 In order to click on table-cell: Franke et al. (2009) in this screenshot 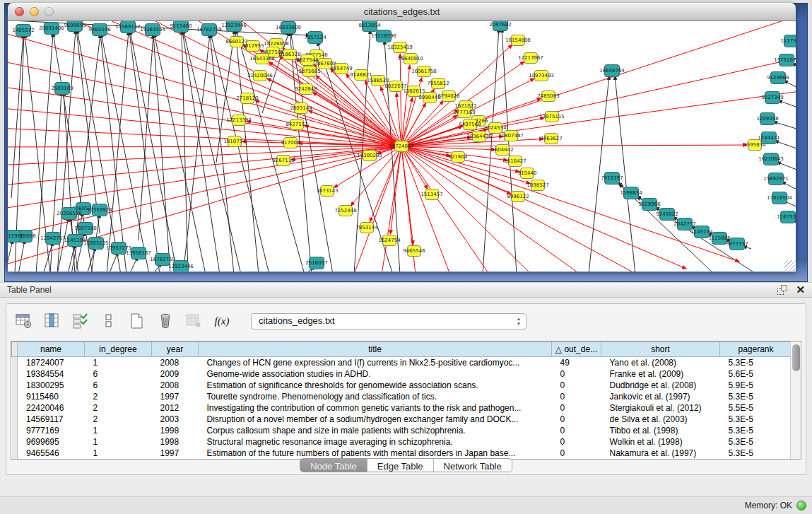, I will do `click(661, 374)`.